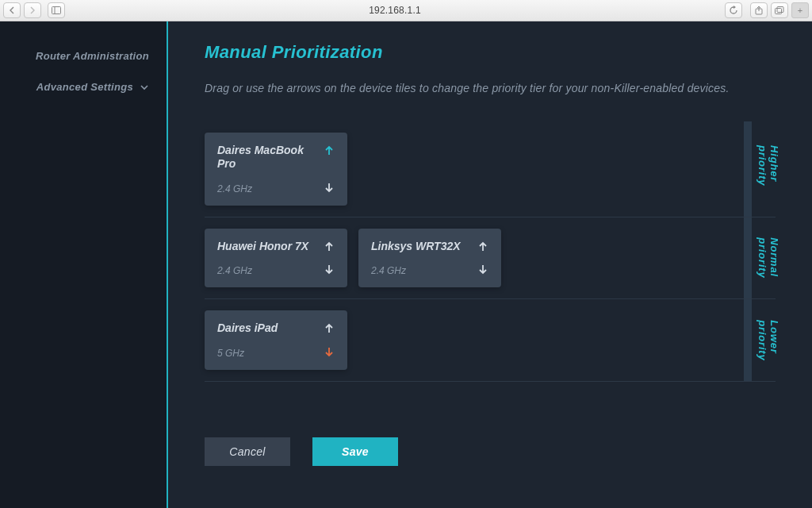 The image size is (812, 508). I want to click on tier-lower: Daires iPad 5 GHz Lower priority, so click(490, 341).